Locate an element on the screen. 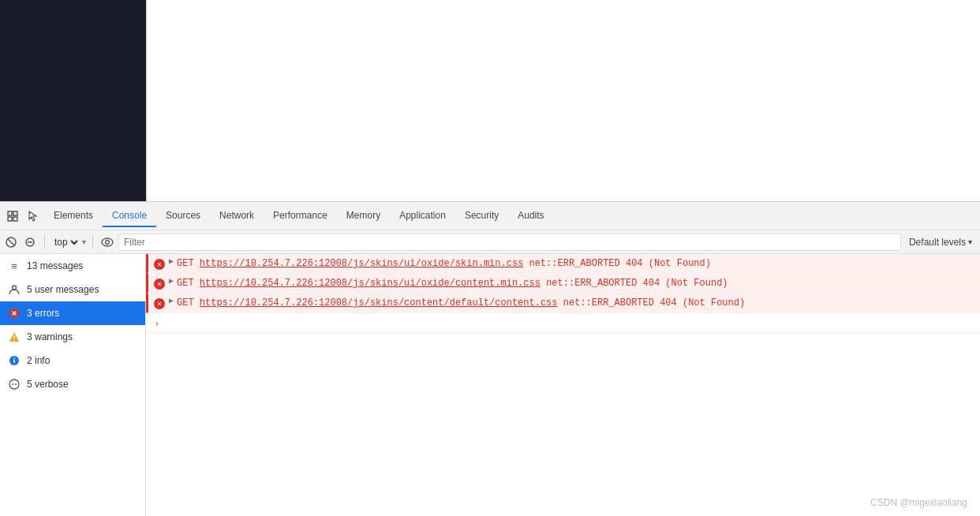 This screenshot has width=980, height=516. user-icon is located at coordinates (14, 290).